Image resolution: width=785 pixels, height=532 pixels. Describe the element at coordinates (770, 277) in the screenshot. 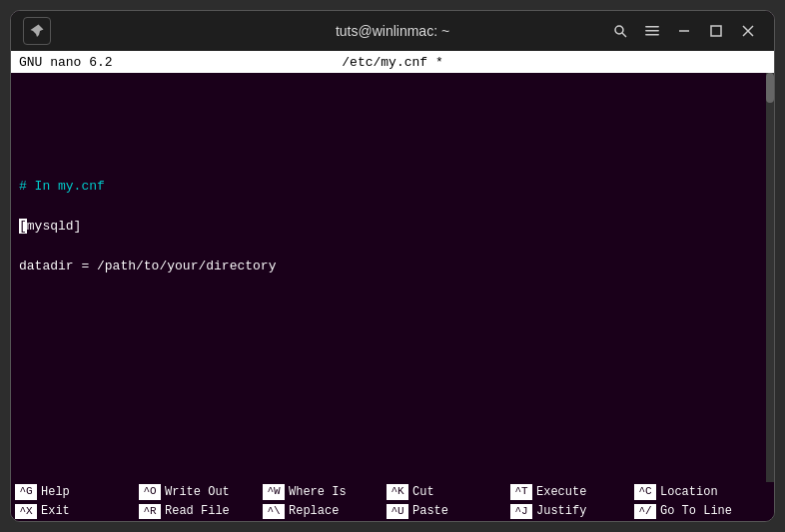

I see `scrollbar` at that location.